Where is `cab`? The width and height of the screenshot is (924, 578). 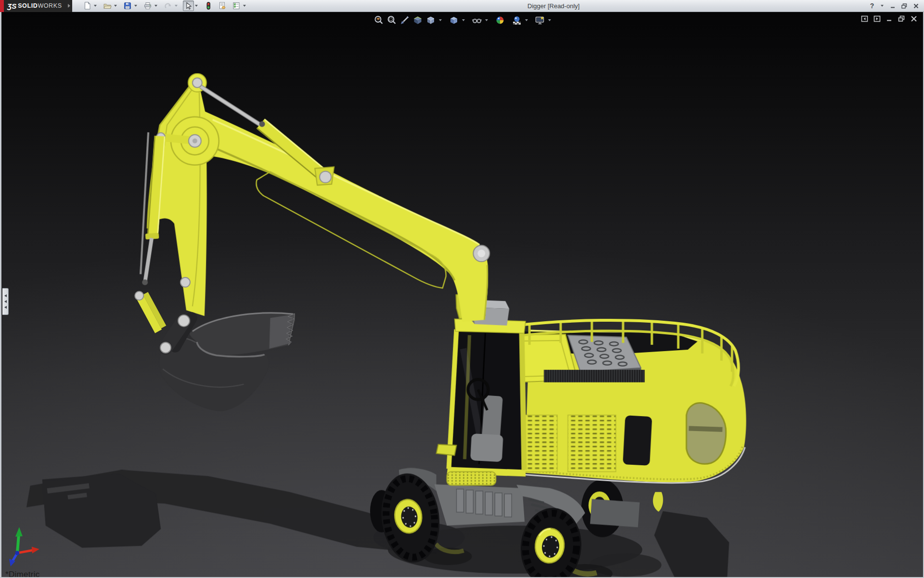 cab is located at coordinates (481, 392).